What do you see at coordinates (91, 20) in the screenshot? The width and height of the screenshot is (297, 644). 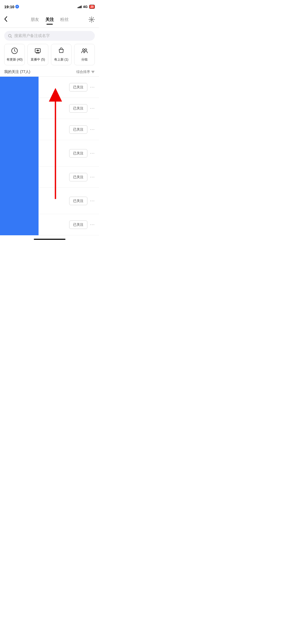 I see `settings-button` at bounding box center [91, 20].